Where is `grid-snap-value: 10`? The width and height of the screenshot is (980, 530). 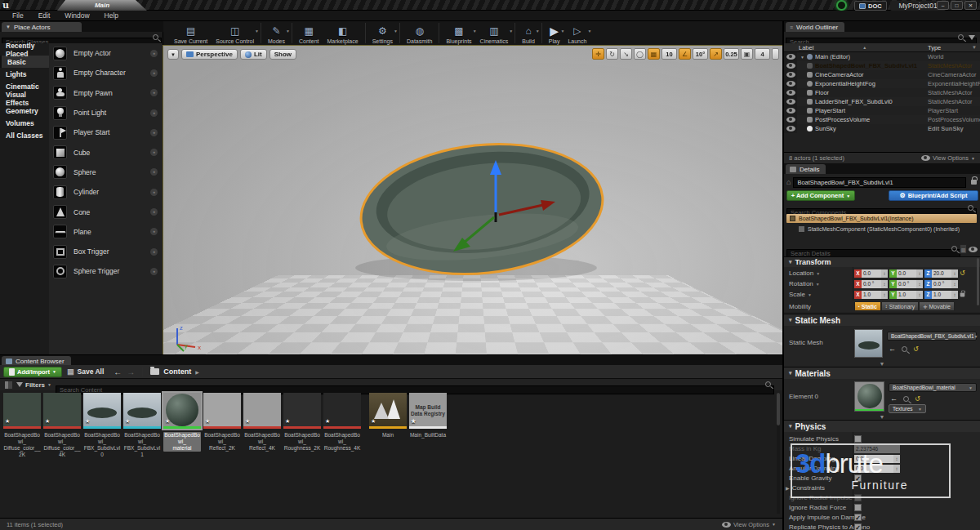
grid-snap-value: 10 is located at coordinates (670, 54).